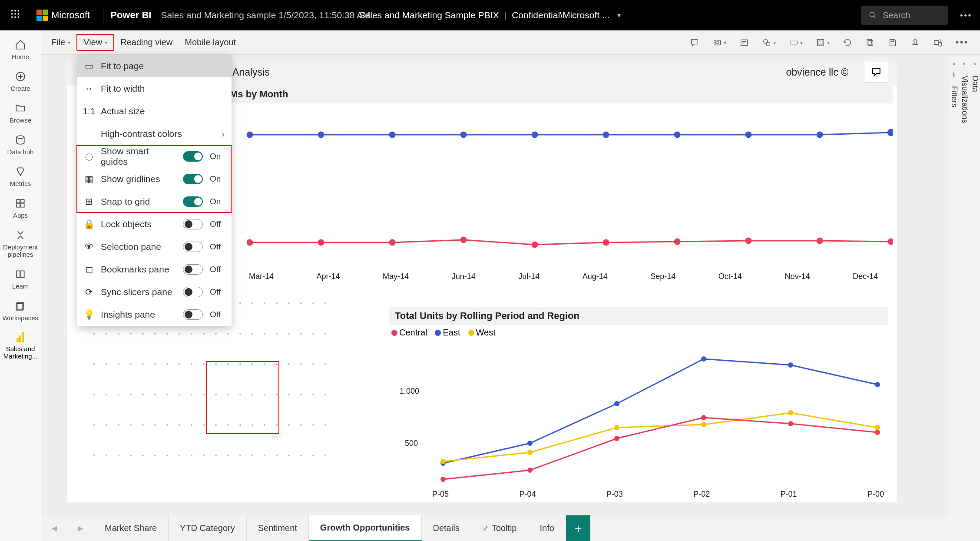  What do you see at coordinates (966, 16) in the screenshot?
I see `more-icon: •••` at bounding box center [966, 16].